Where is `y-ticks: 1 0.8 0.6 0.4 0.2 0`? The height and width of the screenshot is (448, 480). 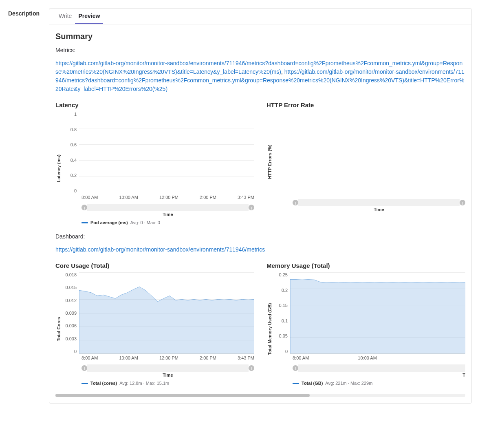
y-ticks: 1 0.8 0.6 0.4 0.2 0 is located at coordinates (70, 152).